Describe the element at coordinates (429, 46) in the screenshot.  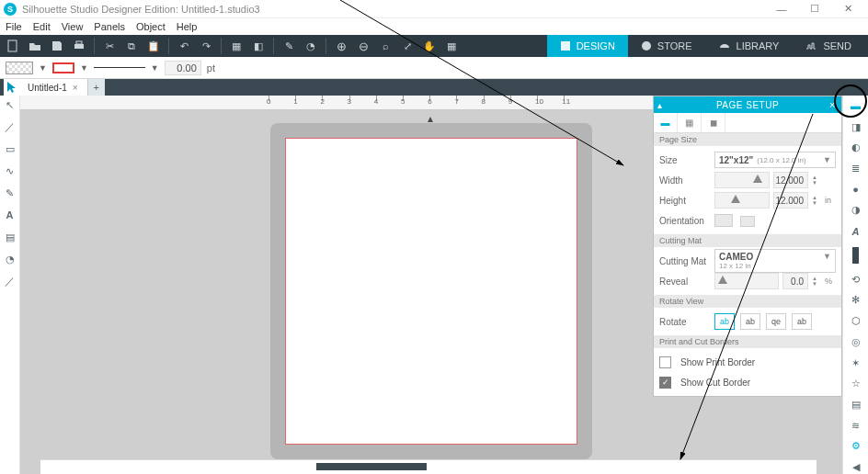
I see `pan-icon: ✋` at that location.